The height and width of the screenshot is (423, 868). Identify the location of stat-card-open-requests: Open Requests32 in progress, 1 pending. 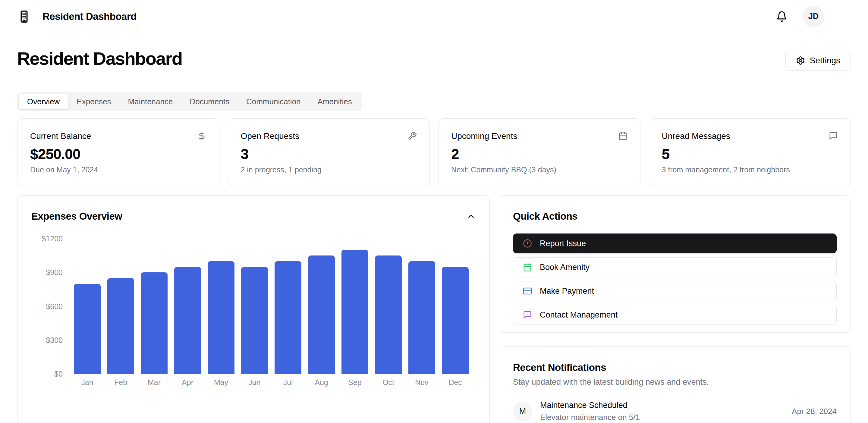
(329, 152).